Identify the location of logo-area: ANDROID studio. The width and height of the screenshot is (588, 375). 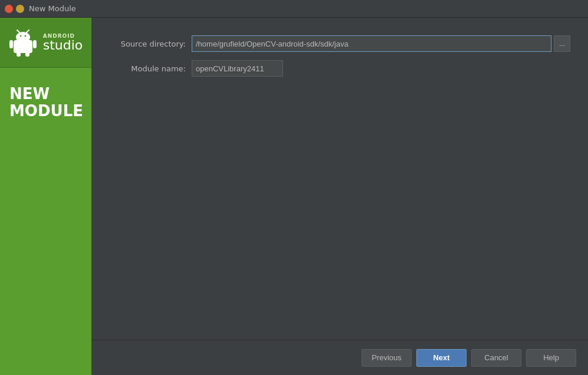
(46, 42).